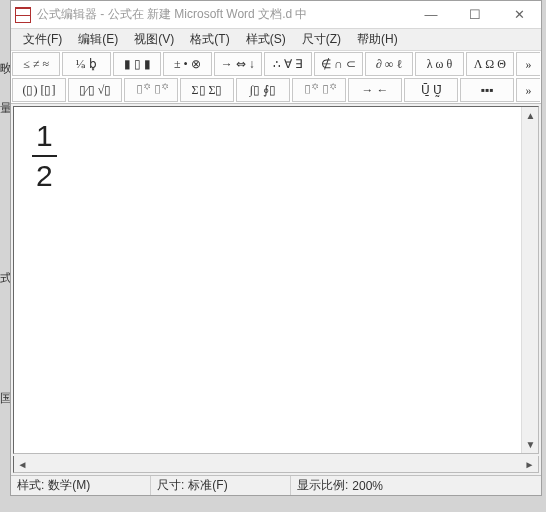 The height and width of the screenshot is (512, 546). Describe the element at coordinates (530, 444) in the screenshot. I see `scroll-down-icon: ▼` at that location.